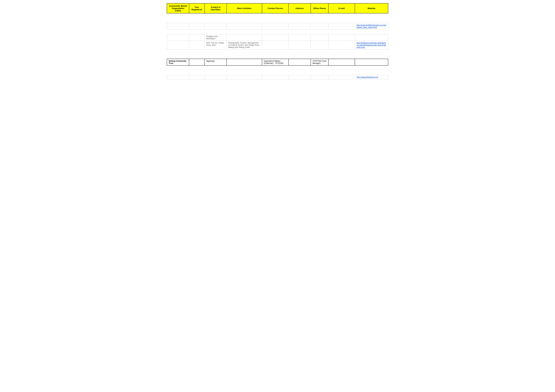 The image size is (555, 392). Describe the element at coordinates (275, 62) in the screenshot. I see `cell-contact-itekeng: Kupembona Mbabo (Chairman) - 73710353` at that location.